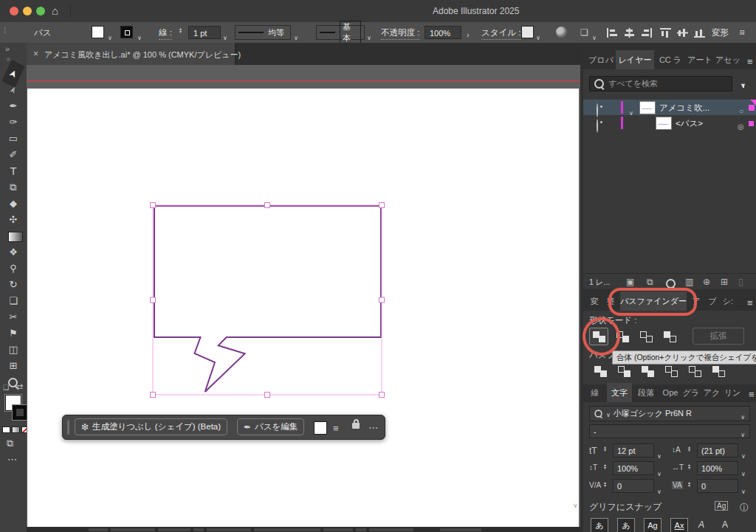 The height and width of the screenshot is (532, 756). What do you see at coordinates (728, 301) in the screenshot?
I see `tab-symbols: シ:` at bounding box center [728, 301].